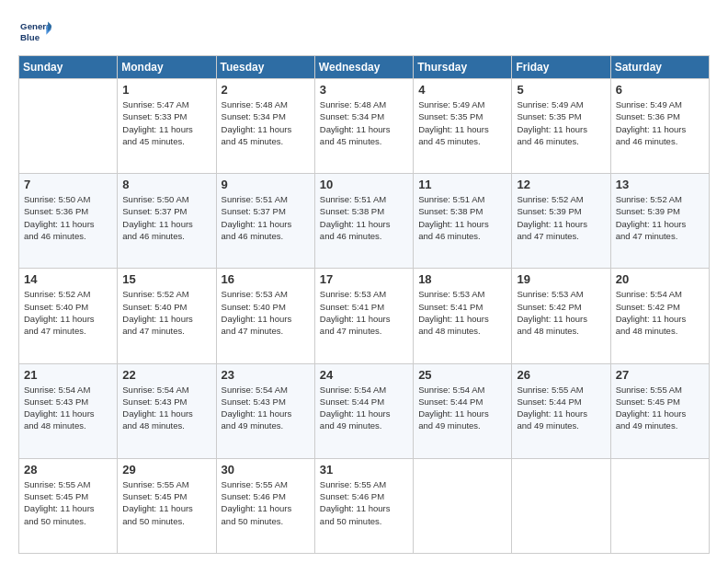  Describe the element at coordinates (364, 375) in the screenshot. I see `cell-day-number: 24` at that location.